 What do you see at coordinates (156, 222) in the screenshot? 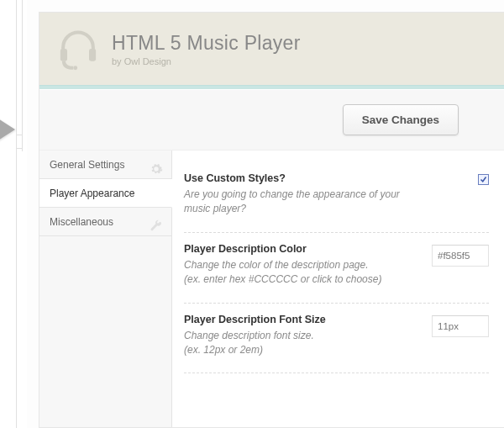
I see `wrench-icon` at bounding box center [156, 222].